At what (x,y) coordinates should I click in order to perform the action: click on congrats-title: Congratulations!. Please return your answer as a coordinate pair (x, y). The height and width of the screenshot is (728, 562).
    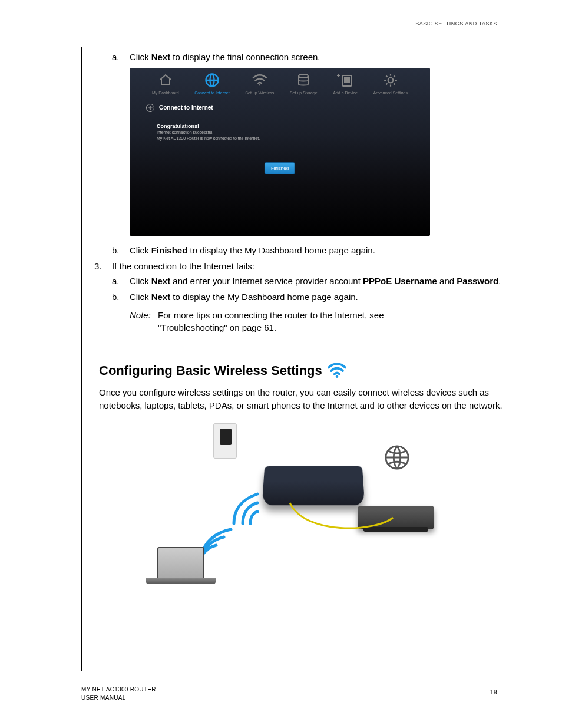
    Looking at the image, I should click on (280, 126).